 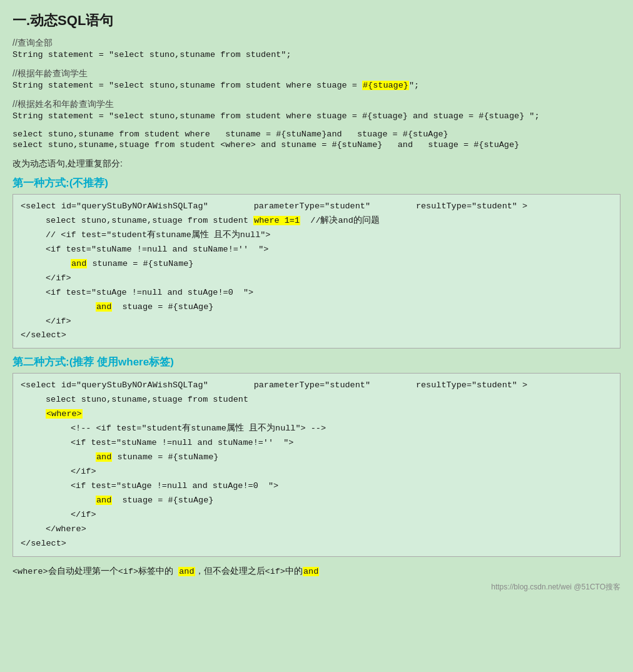 I want to click on where-1-1-highlight: where 1=1, so click(x=276, y=220).